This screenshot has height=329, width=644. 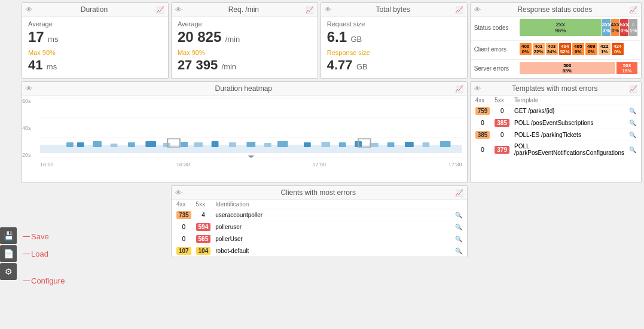 What do you see at coordinates (615, 28) in the screenshot?
I see `bar-4xx: 4xx 0%` at bounding box center [615, 28].